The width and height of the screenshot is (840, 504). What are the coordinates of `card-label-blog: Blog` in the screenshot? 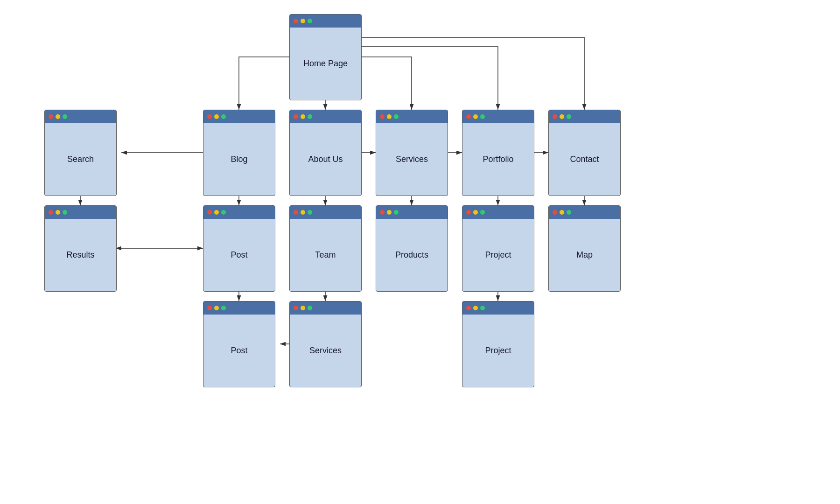 It's located at (239, 160).